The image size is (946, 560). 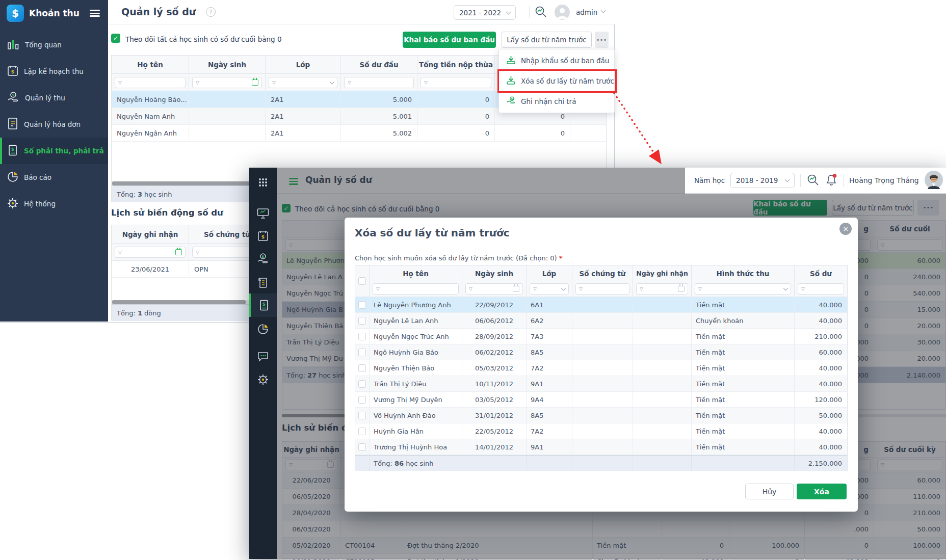 I want to click on import-icon, so click(x=511, y=61).